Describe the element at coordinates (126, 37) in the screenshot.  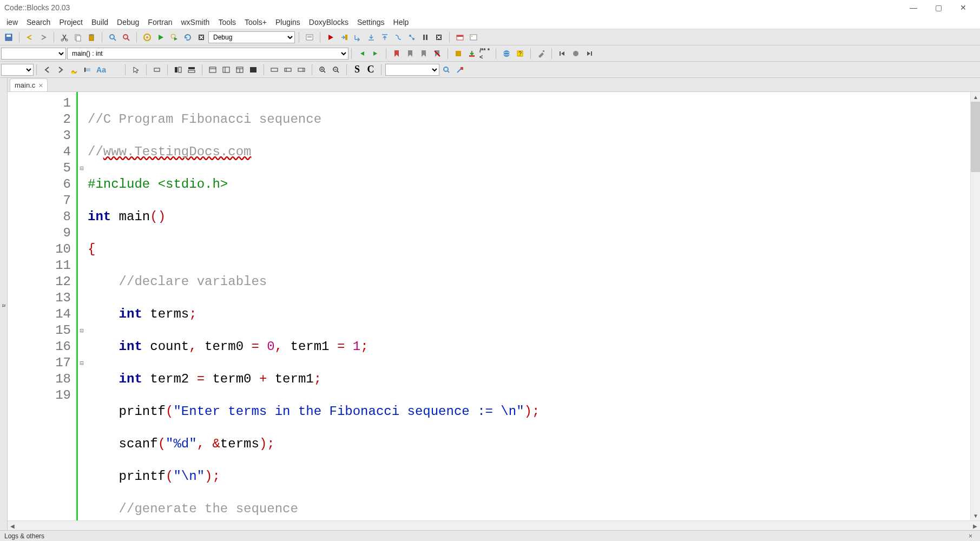
I see `replace-icon` at that location.